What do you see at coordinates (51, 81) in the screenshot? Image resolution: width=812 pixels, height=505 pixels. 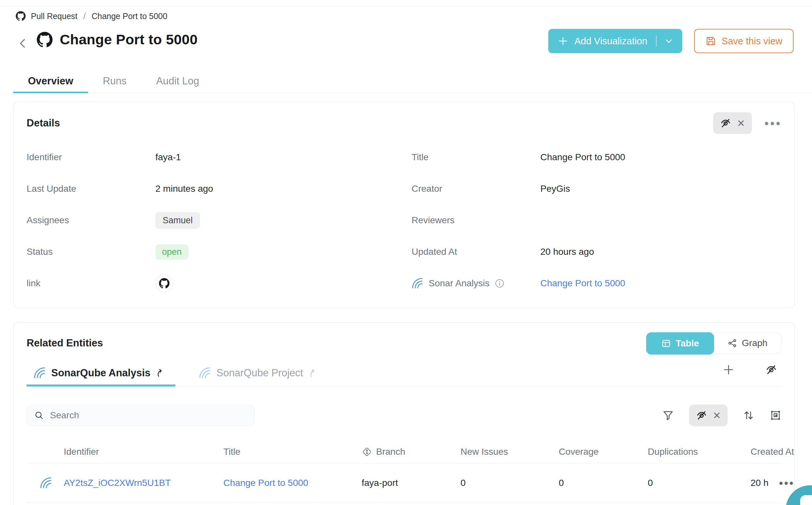 I see `tab-overview: Overview` at bounding box center [51, 81].